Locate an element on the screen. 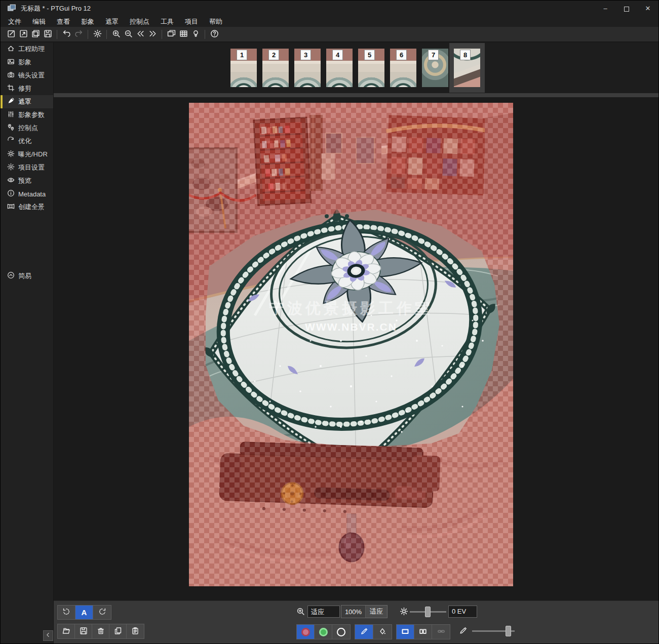 This screenshot has height=644, width=659. close-button: ✕ is located at coordinates (648, 8).